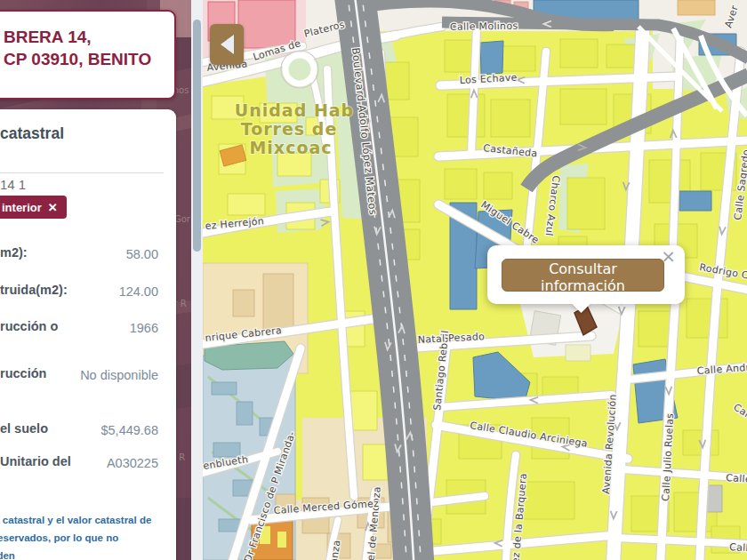 This screenshot has height=560, width=747. Describe the element at coordinates (197, 280) in the screenshot. I see `sidebar-scrollbar-track` at that location.